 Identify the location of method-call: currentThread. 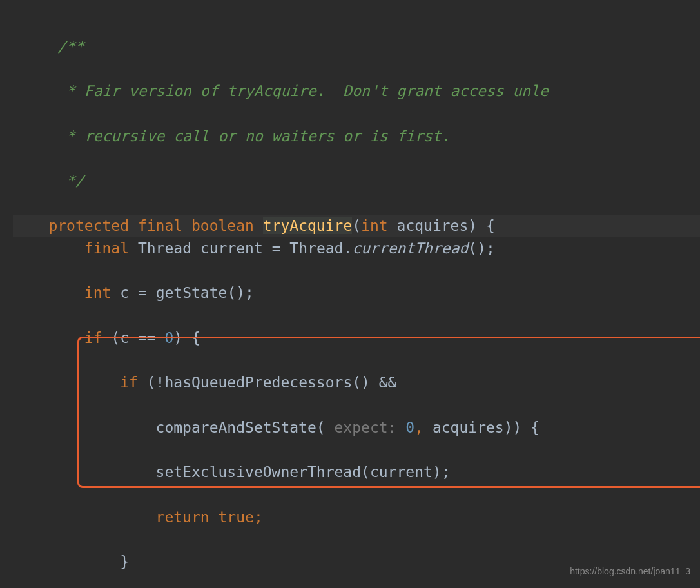
(410, 248).